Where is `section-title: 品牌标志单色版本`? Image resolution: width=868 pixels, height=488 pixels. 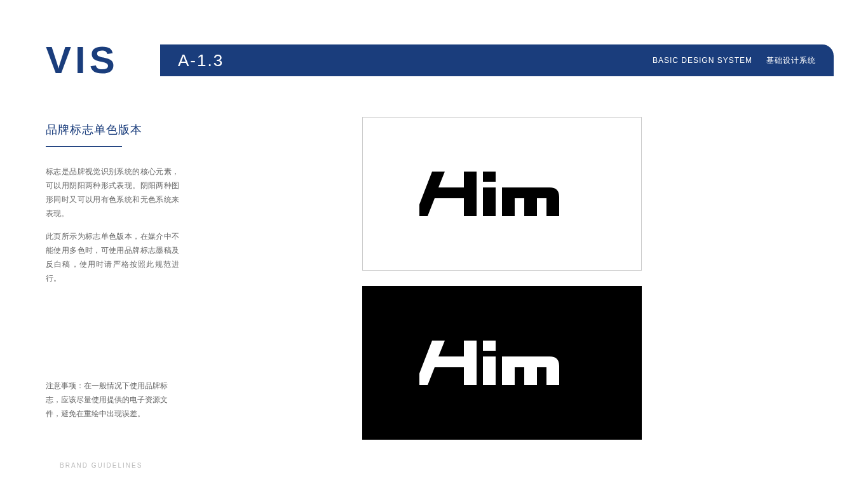
section-title: 品牌标志单色版本 is located at coordinates (112, 130).